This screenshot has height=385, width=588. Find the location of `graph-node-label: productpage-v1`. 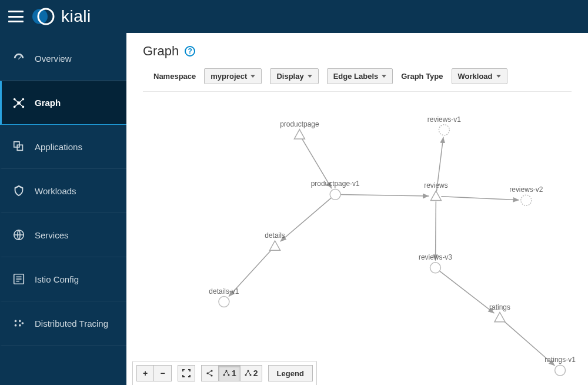

graph-node-label: productpage-v1 is located at coordinates (335, 184).